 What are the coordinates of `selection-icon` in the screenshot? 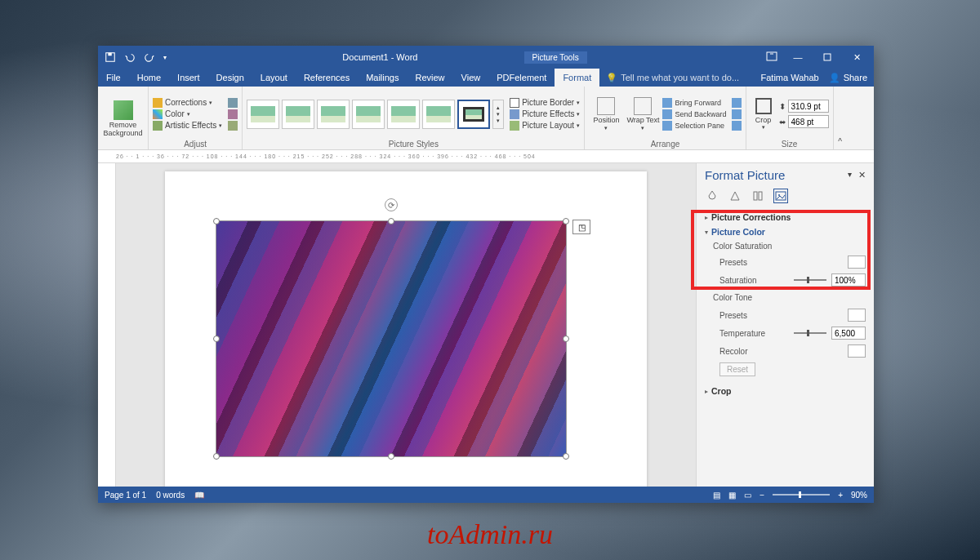 It's located at (667, 126).